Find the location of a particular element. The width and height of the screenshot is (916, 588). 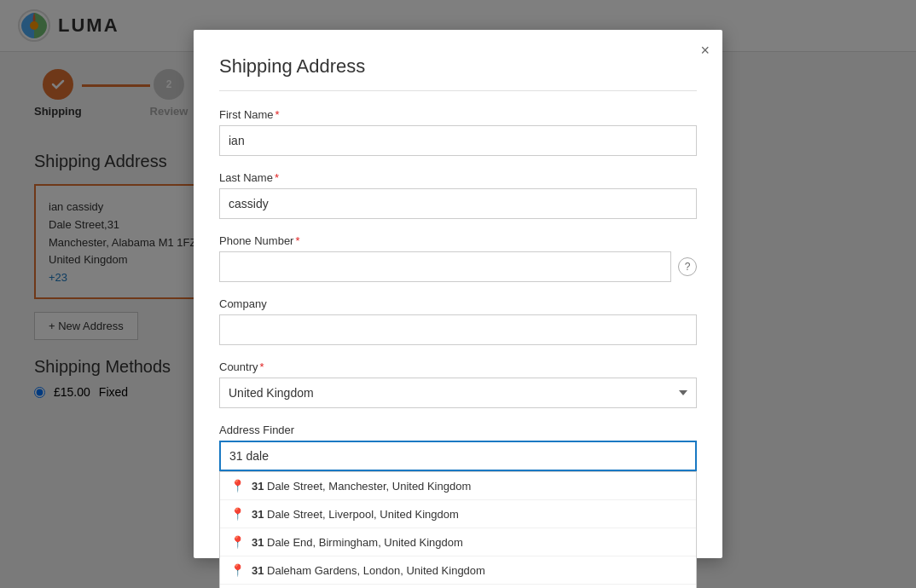

first-name-row: First Name* is located at coordinates (458, 132).